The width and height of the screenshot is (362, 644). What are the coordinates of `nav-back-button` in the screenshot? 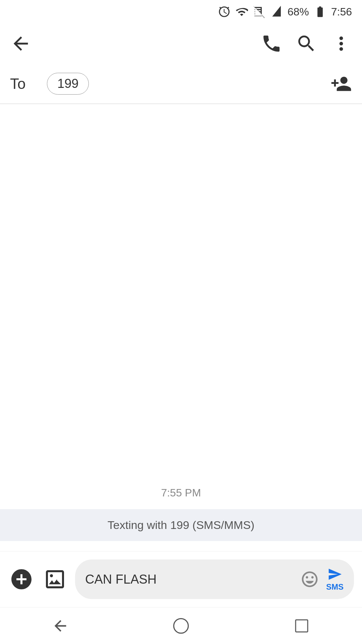 It's located at (60, 626).